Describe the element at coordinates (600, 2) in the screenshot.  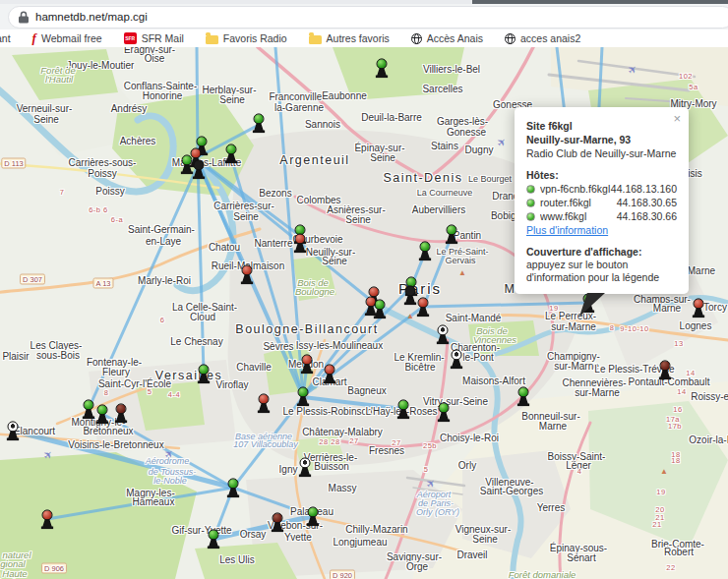
I see `window-top-shade` at that location.